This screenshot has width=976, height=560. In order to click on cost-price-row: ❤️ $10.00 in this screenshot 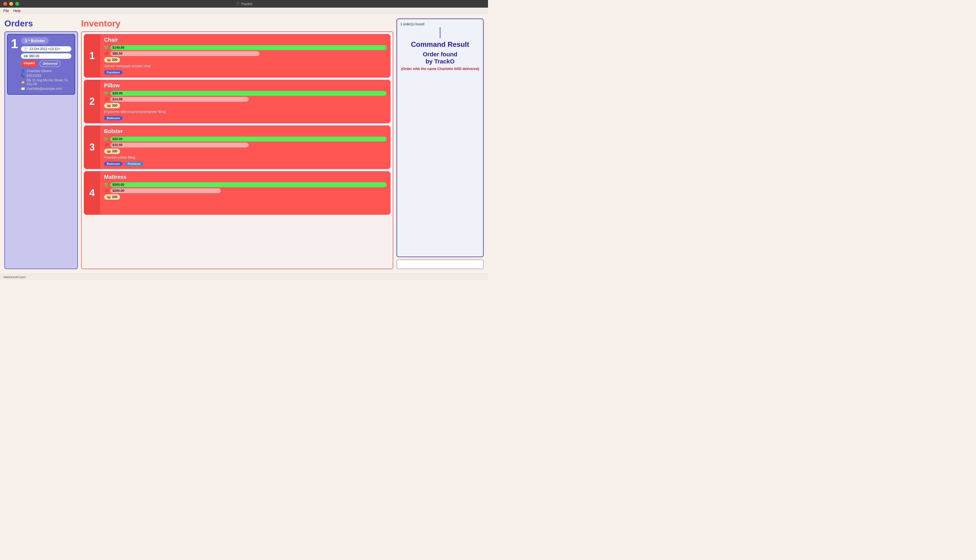, I will do `click(246, 145)`.